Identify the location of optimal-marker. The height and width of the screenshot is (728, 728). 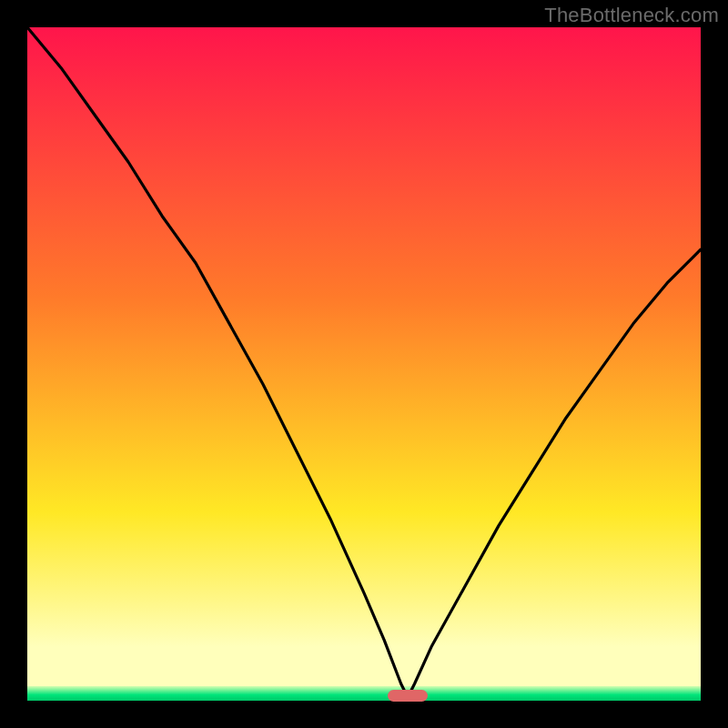
(408, 695).